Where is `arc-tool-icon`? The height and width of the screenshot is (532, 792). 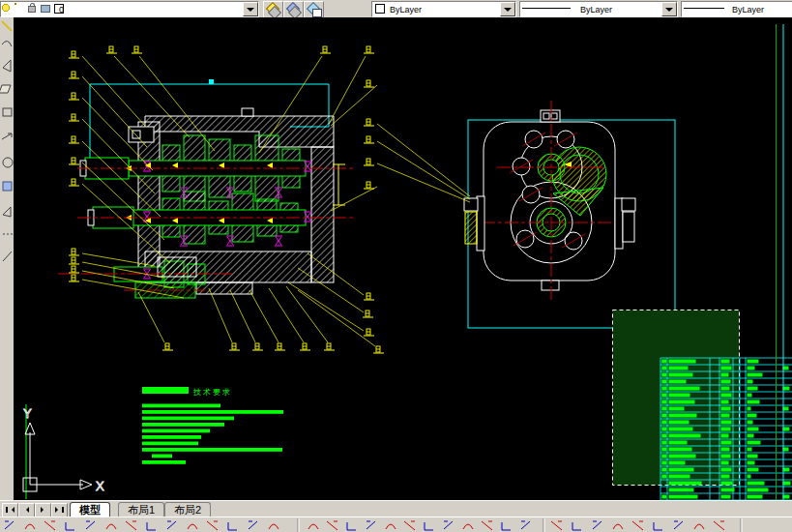
arc-tool-icon is located at coordinates (7, 136).